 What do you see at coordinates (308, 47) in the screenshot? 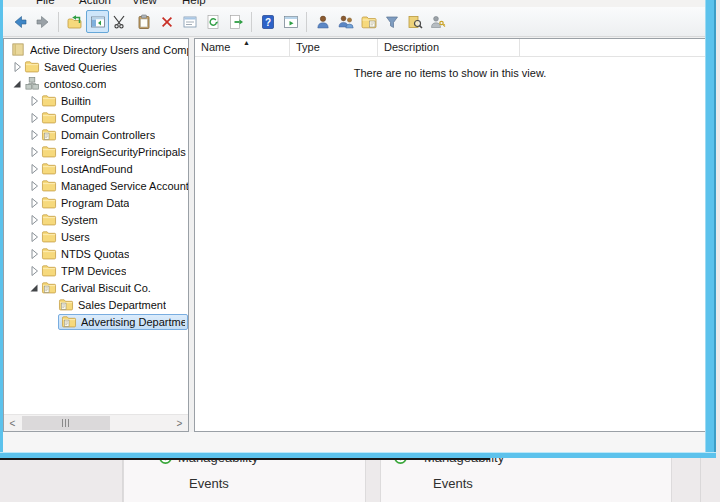
I see `column-header-label: Type` at bounding box center [308, 47].